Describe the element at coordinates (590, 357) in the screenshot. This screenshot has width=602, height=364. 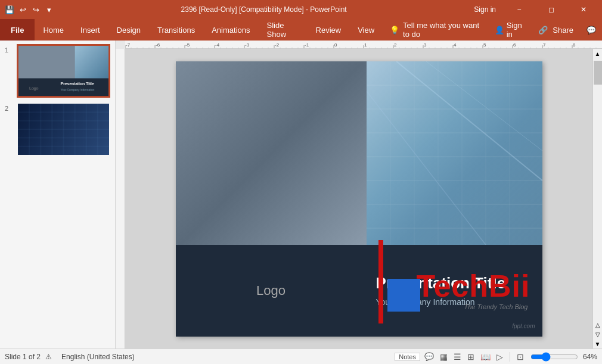
I see `zoom-level: 64%` at that location.